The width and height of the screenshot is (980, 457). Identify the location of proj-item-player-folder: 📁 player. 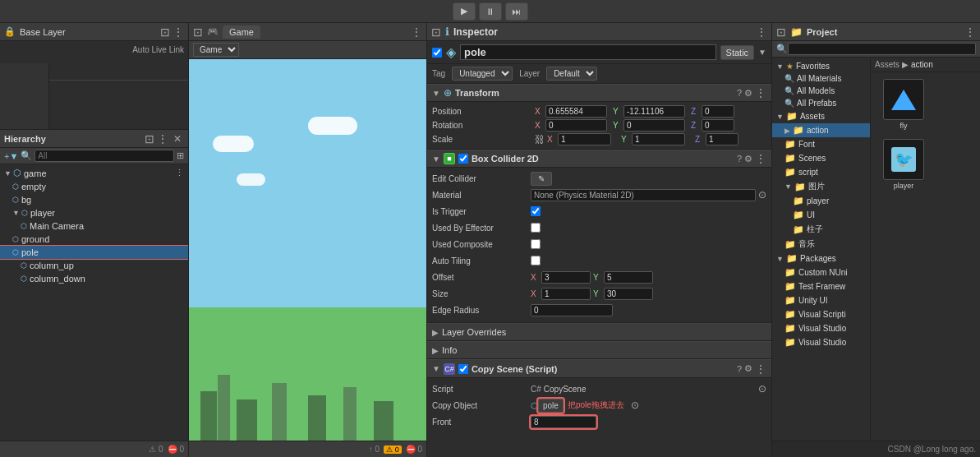
(821, 201).